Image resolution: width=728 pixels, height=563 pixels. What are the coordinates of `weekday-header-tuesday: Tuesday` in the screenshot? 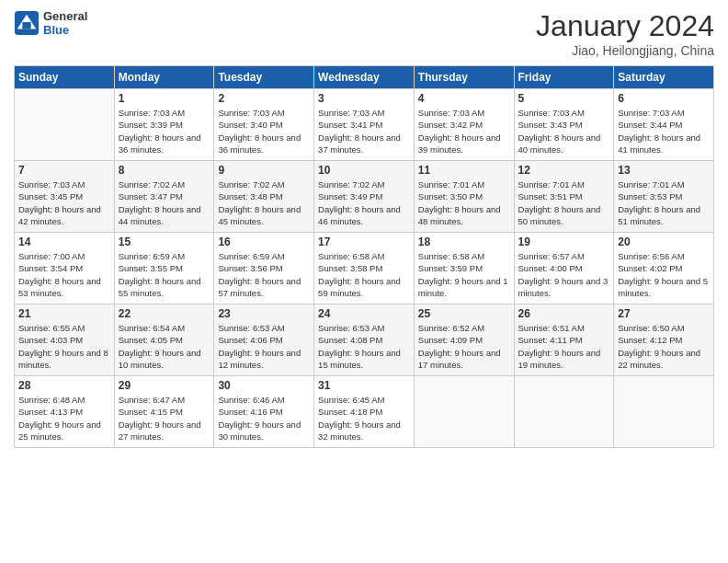 It's located at (265, 77).